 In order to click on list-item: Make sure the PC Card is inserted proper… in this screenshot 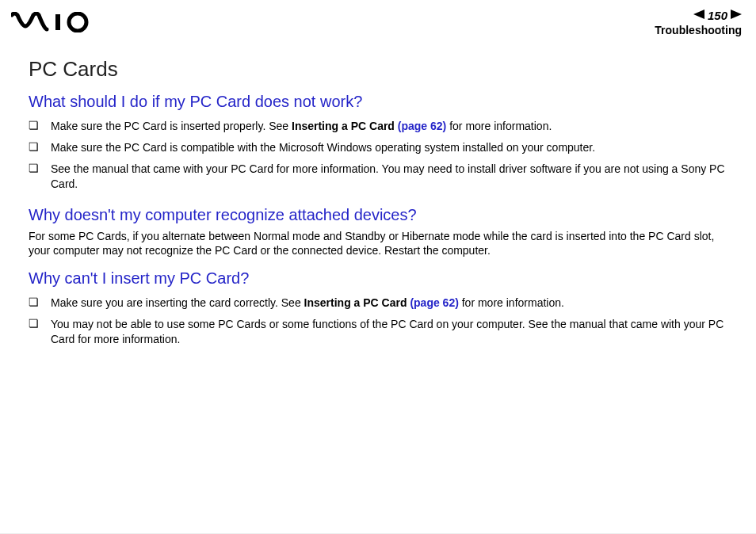, I will do `click(380, 127)`.